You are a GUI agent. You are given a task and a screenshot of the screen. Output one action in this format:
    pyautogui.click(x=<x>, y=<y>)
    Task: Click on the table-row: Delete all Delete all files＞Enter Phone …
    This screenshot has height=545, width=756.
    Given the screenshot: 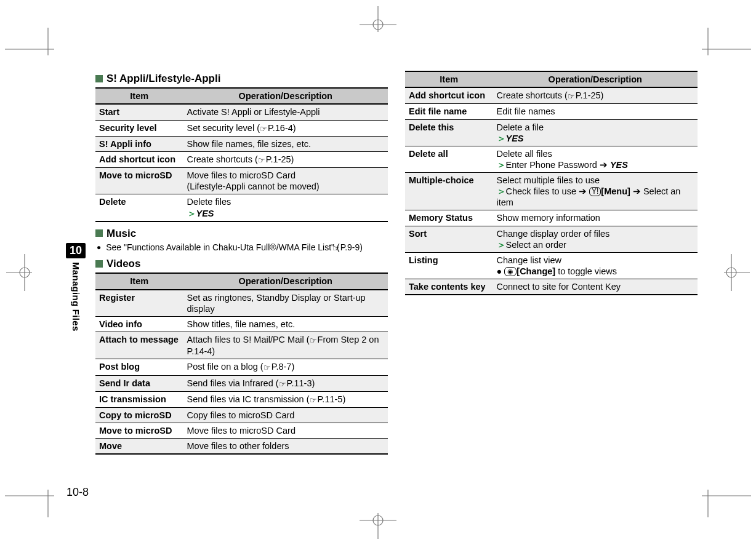 What is the action you would take?
    pyautogui.click(x=552, y=159)
    